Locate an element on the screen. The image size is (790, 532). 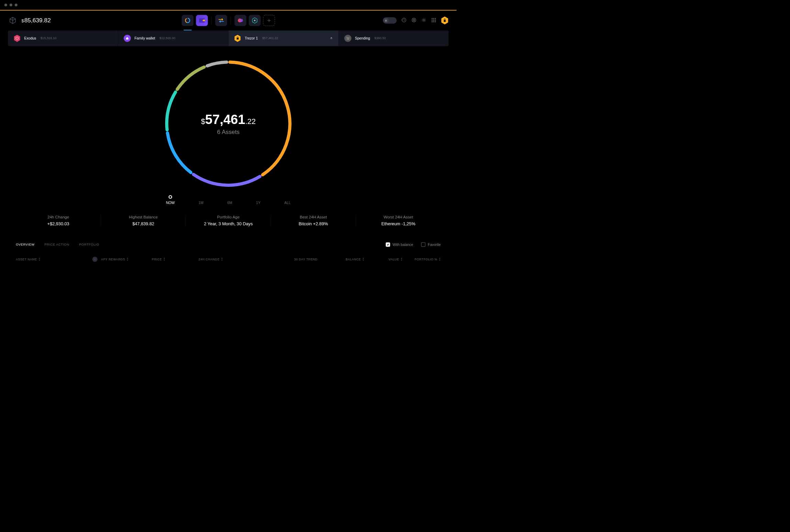
stat-24h-change: 24h Change+$2,930.03 is located at coordinates (58, 220).